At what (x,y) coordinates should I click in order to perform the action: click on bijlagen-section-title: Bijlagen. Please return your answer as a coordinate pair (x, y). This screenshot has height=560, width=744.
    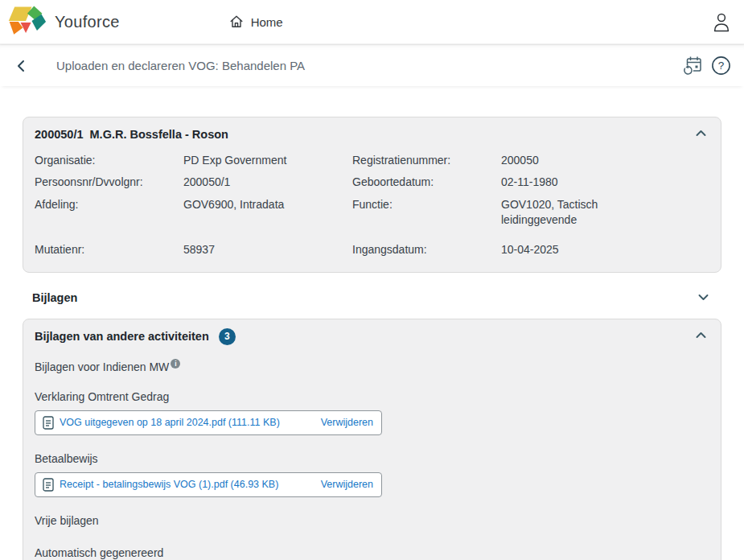
    Looking at the image, I should click on (55, 298).